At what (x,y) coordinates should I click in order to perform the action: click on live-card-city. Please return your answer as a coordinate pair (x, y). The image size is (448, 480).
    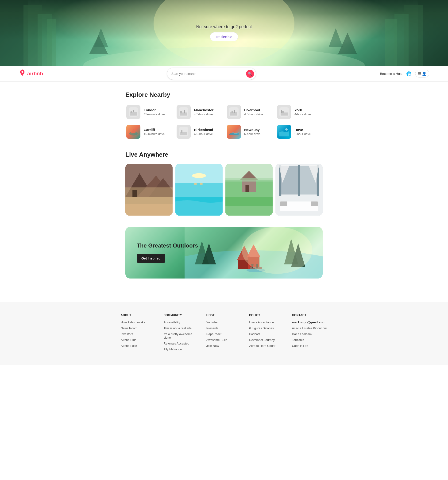
    Looking at the image, I should click on (299, 190).